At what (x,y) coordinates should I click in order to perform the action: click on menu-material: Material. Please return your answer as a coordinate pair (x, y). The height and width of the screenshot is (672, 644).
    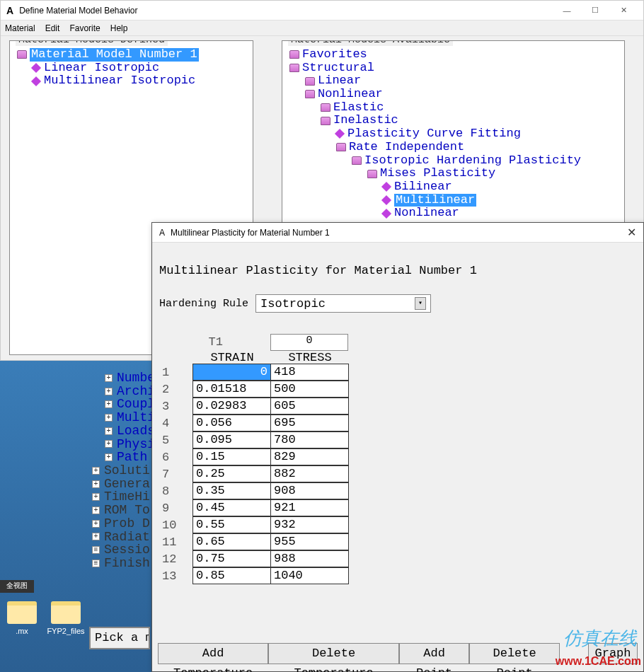
    Looking at the image, I should click on (20, 28).